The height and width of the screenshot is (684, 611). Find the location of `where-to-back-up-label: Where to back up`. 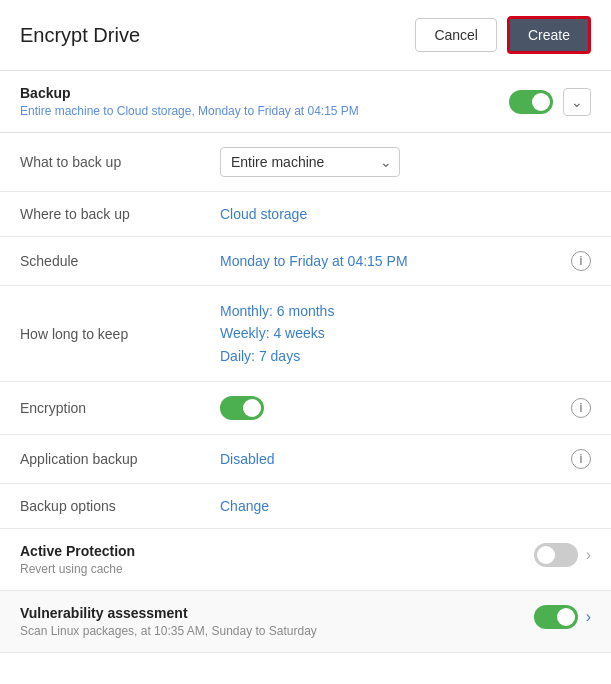

where-to-back-up-label: Where to back up is located at coordinates (120, 214).